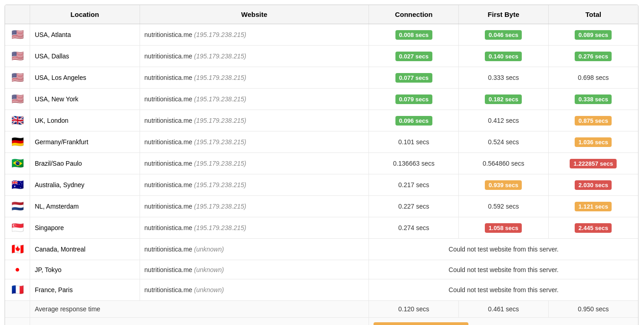 The width and height of the screenshot is (644, 325). What do you see at coordinates (593, 57) in the screenshot?
I see `total-cell: 0.276 secs` at bounding box center [593, 57].